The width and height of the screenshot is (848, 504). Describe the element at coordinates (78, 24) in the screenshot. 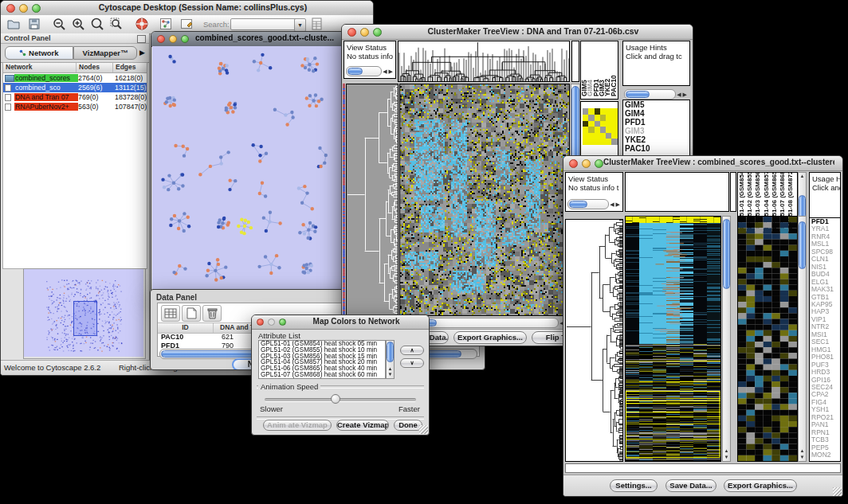

I see `zoom-in-icon` at that location.